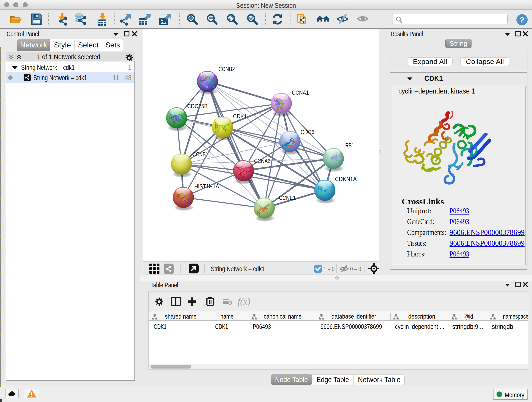  I want to click on svg-text: RB1, so click(350, 145).